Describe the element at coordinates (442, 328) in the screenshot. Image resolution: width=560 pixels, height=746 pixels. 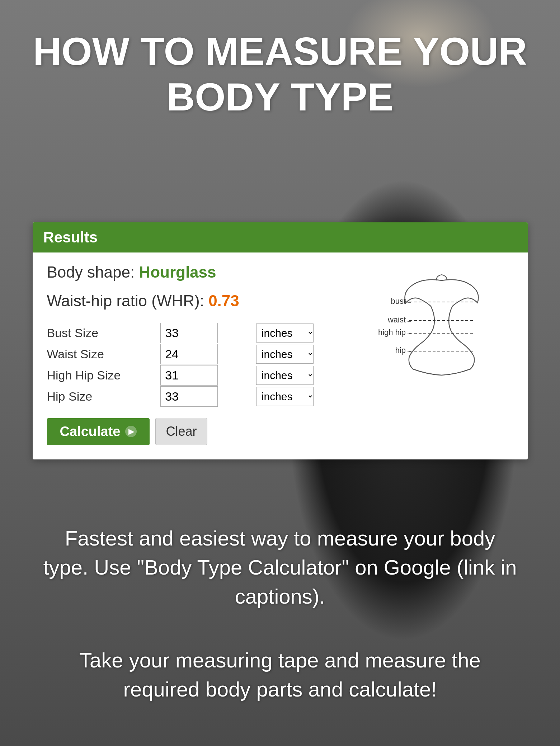
I see `body-diagram-svg: bust waist high hip hip` at that location.